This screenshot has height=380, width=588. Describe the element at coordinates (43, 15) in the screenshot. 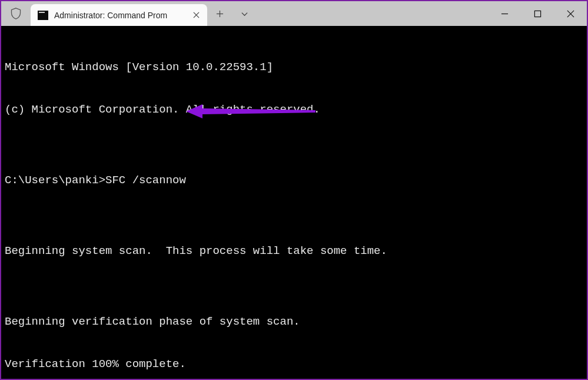

I see `cmd-icon` at that location.